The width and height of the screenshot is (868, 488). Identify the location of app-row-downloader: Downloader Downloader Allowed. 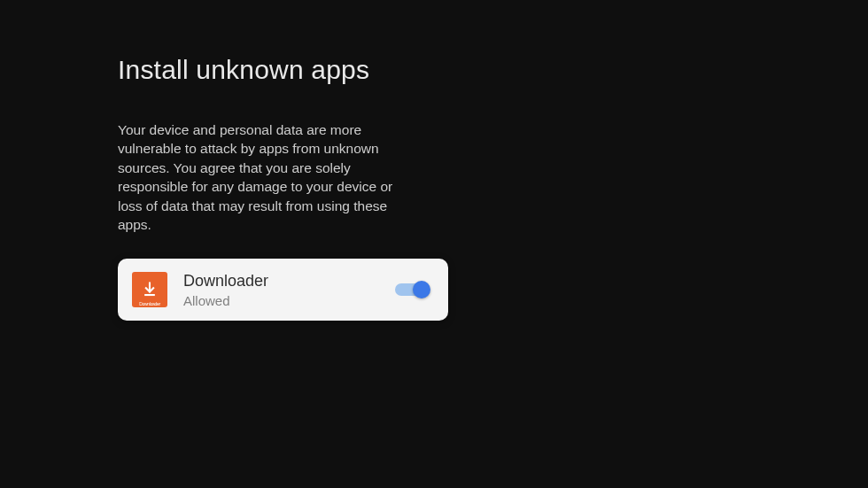
(283, 290).